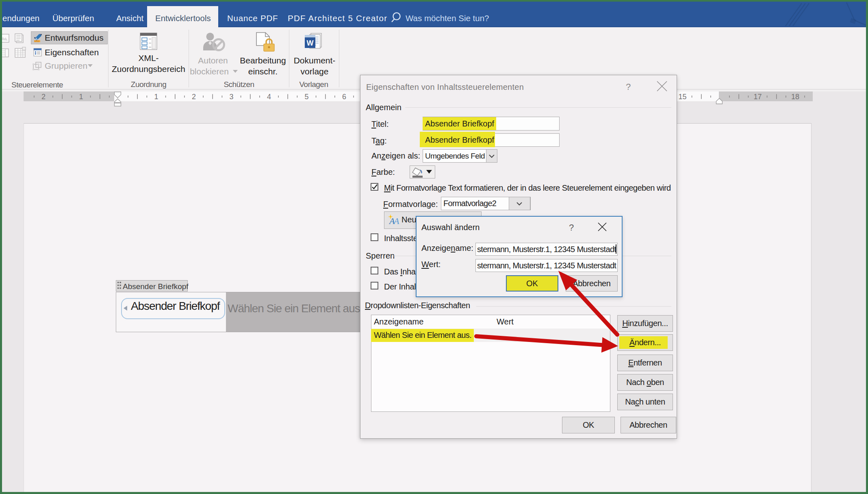 The width and height of the screenshot is (868, 494). I want to click on svg-text: 5, so click(306, 97).